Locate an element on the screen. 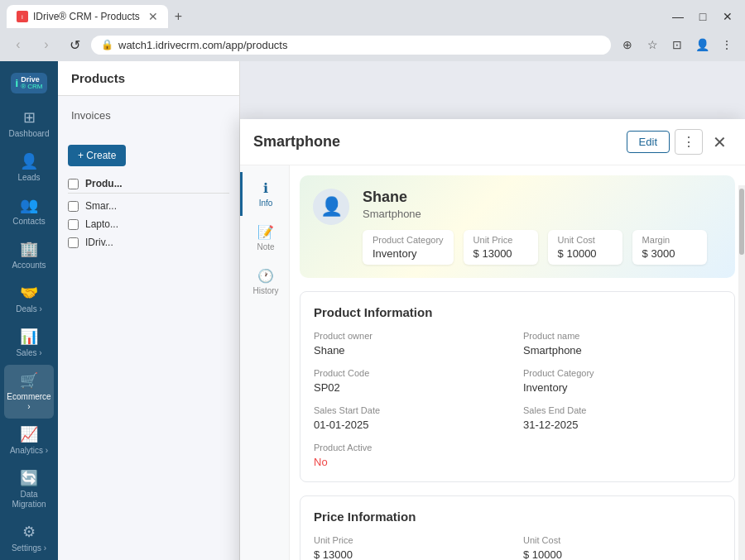 The width and height of the screenshot is (745, 560). sidebar-label-accounts: Accounts is located at coordinates (28, 266).